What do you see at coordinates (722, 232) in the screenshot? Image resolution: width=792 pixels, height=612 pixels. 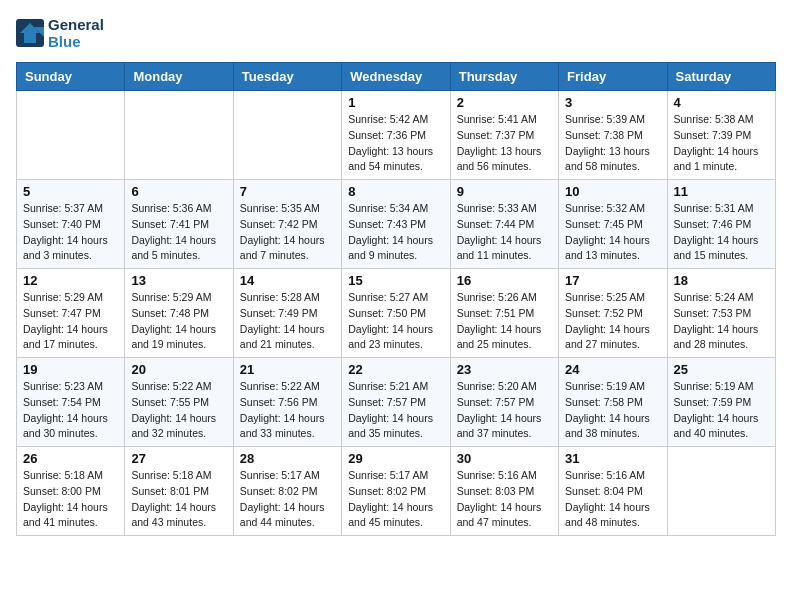 I see `day-info: Sunrise: 5:31 AM Sunset: 7:46 PM Dayligh…` at bounding box center [722, 232].